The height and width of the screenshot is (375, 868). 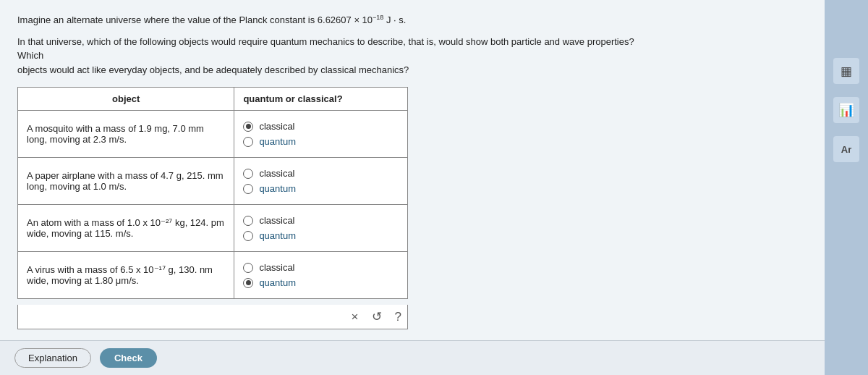 What do you see at coordinates (321, 188) in the screenshot?
I see `radio-row-quantum-1: quantum` at bounding box center [321, 188].